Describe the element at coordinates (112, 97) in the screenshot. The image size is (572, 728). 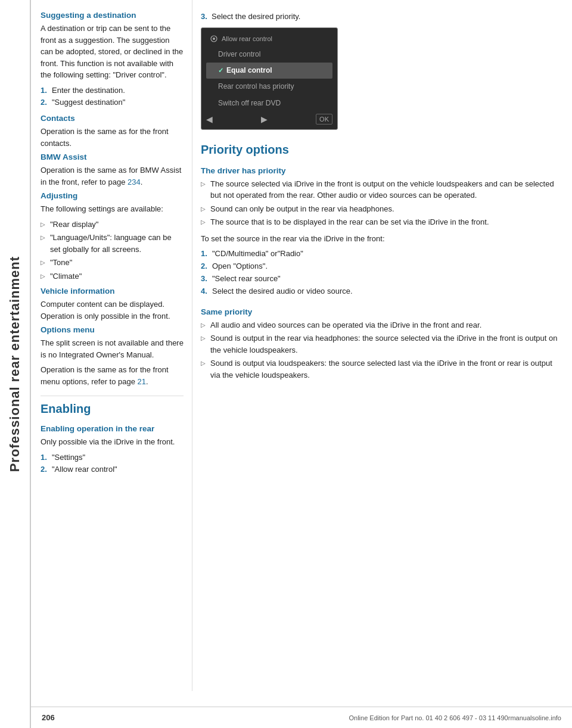
I see `steps-suggesting-destination: 1. Enter the destination. 2. "Suggest de…` at that location.